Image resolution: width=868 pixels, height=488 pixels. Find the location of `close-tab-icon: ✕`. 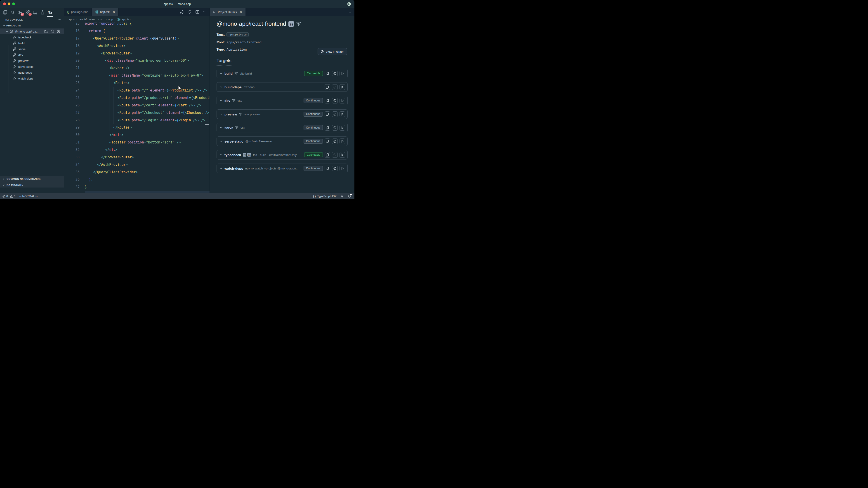

close-tab-icon: ✕ is located at coordinates (114, 12).